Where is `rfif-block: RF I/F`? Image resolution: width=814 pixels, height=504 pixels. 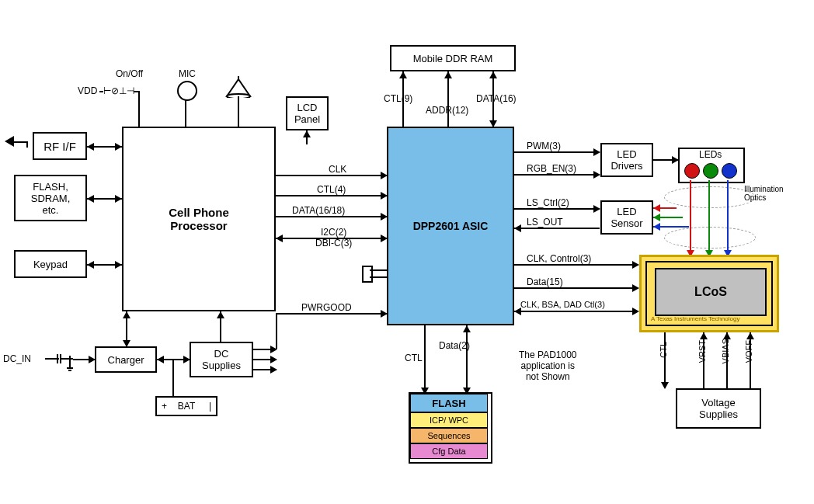 rfif-block: RF I/F is located at coordinates (60, 146).